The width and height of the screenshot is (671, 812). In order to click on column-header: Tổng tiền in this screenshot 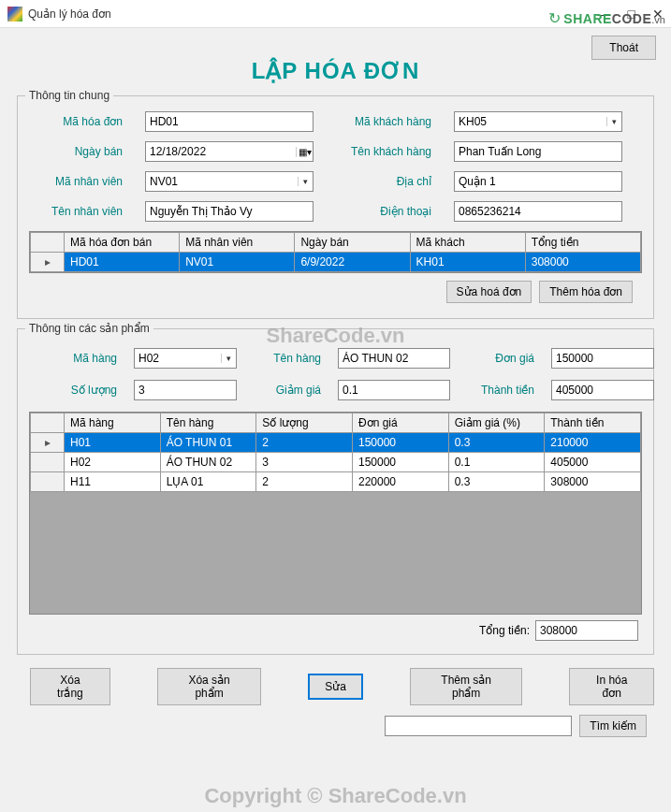, I will do `click(582, 243)`.